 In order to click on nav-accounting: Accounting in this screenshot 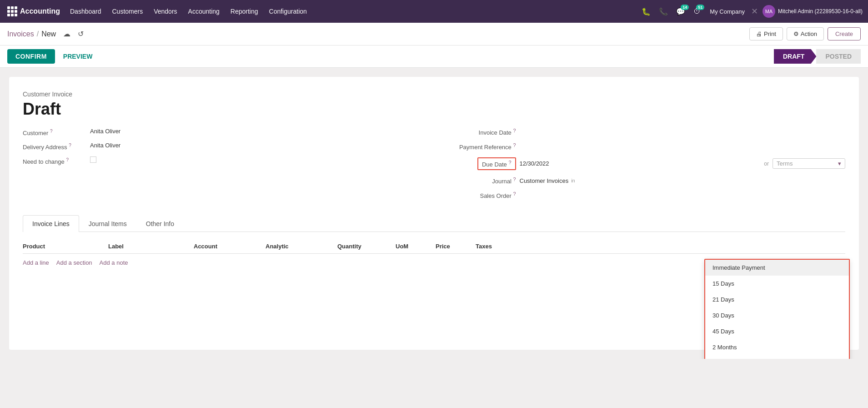, I will do `click(204, 11)`.